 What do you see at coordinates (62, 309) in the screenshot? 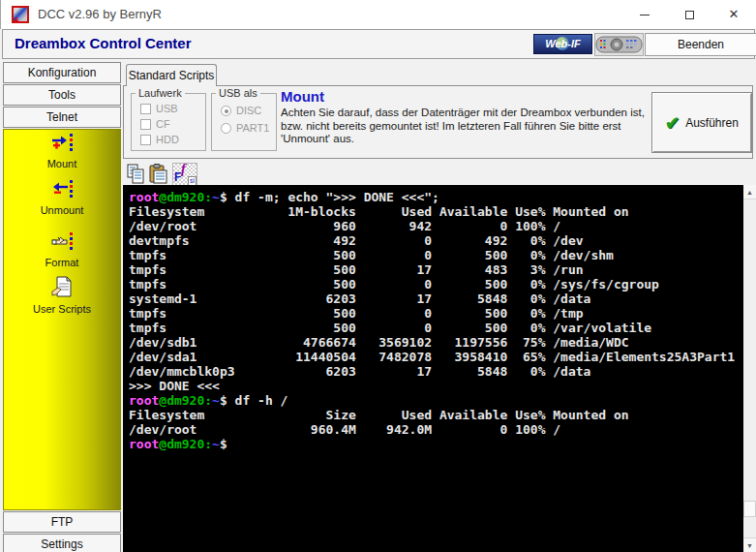
I see `telnet-item-label: User Scripts` at bounding box center [62, 309].